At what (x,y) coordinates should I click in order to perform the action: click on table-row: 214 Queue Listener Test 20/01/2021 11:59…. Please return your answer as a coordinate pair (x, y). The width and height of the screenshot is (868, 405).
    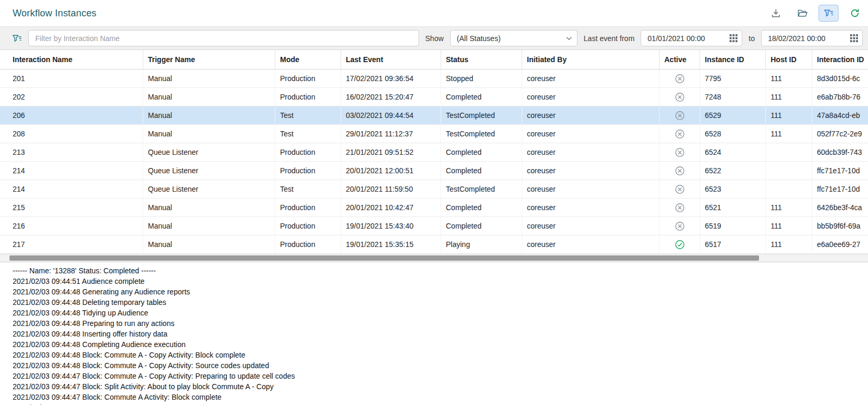
    Looking at the image, I should click on (434, 190).